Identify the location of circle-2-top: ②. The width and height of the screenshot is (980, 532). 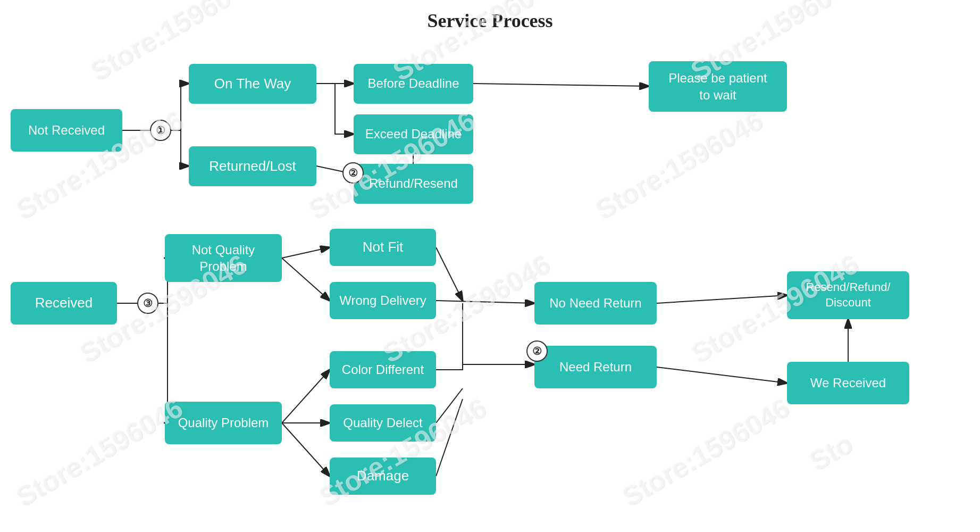
(353, 173).